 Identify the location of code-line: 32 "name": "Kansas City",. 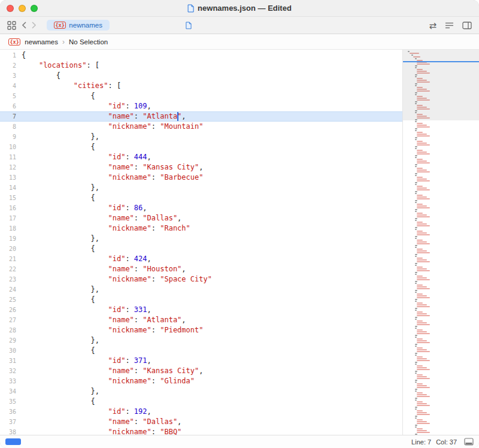
(201, 371).